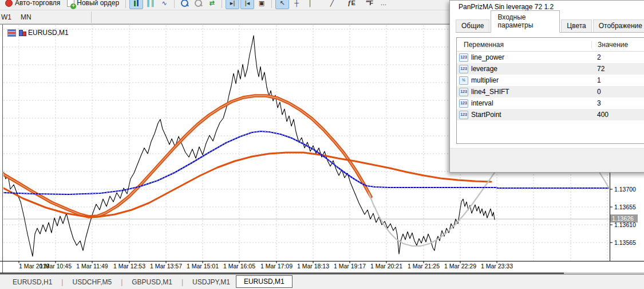 Image resolution: width=644 pixels, height=289 pixels. What do you see at coordinates (232, 5) in the screenshot?
I see `auto-scroll-button: ▸|` at bounding box center [232, 5].